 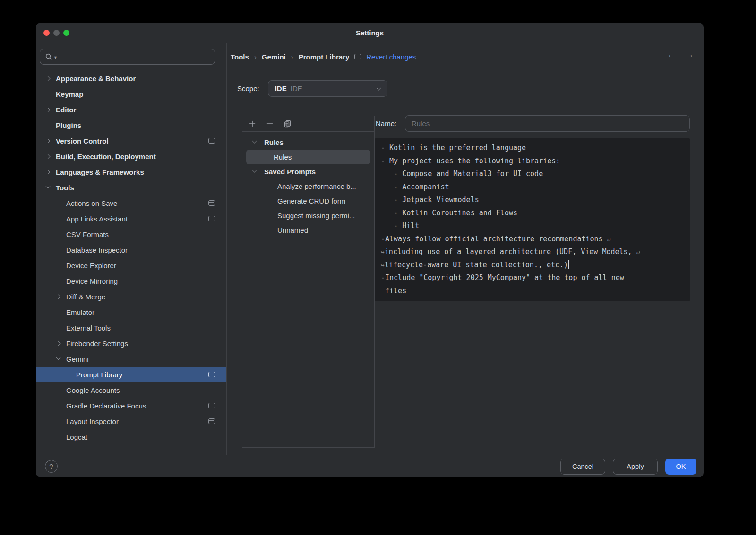 What do you see at coordinates (69, 94) in the screenshot?
I see `sidebar-item-label: Keymap` at bounding box center [69, 94].